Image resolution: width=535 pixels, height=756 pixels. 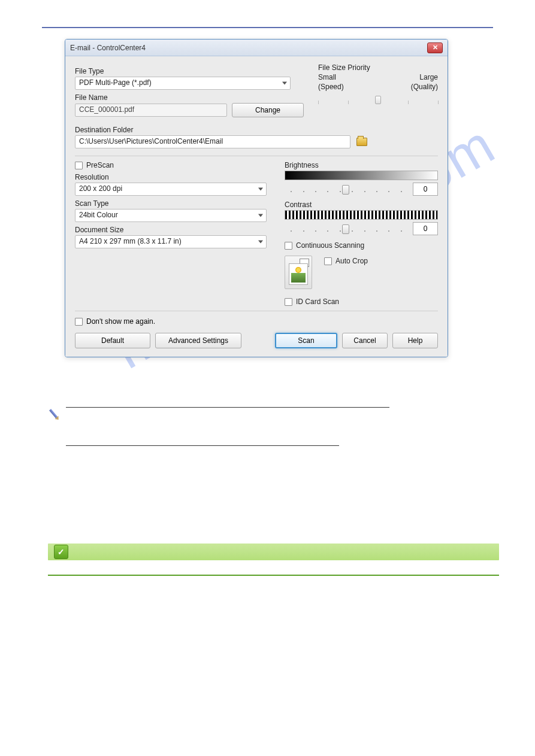 I want to click on auto-crop-label: Auto Crop, so click(x=352, y=261).